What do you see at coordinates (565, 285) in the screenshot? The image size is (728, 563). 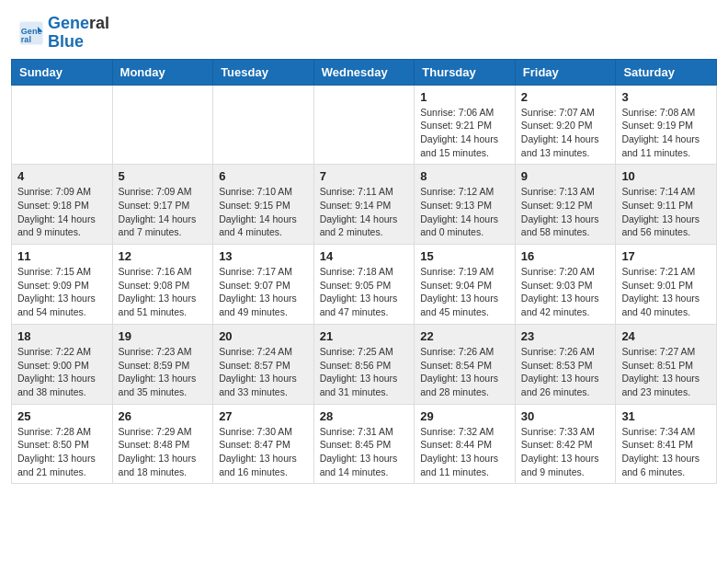 I see `calendar-cell: 16Sunrise: 7:20 AM Sunset: 9:03 PM Dayli…` at bounding box center [565, 285].